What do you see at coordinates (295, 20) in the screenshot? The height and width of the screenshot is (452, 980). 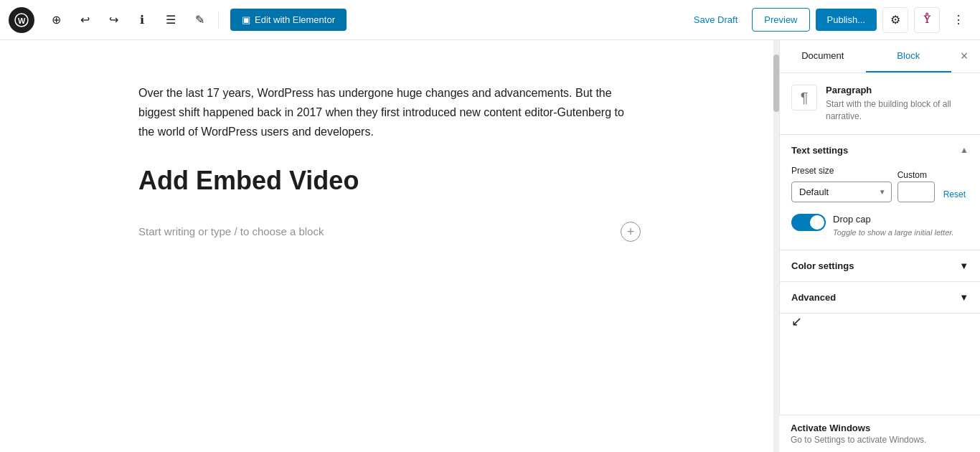 I see `edit-elementor-label: Edit with Elementor` at bounding box center [295, 20].